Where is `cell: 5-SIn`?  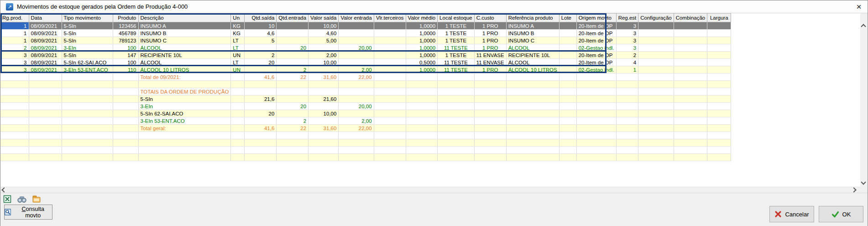 cell: 5-SIn is located at coordinates (87, 55).